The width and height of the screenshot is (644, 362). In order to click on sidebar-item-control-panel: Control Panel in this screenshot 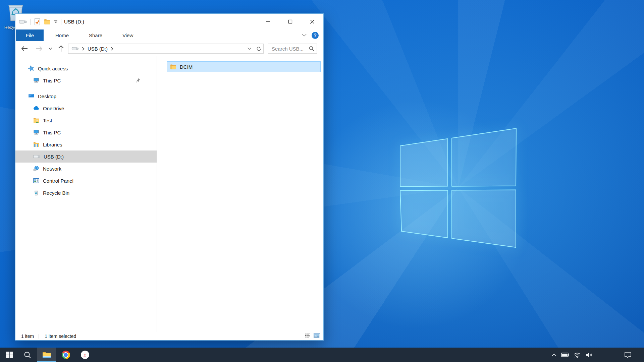, I will do `click(86, 181)`.